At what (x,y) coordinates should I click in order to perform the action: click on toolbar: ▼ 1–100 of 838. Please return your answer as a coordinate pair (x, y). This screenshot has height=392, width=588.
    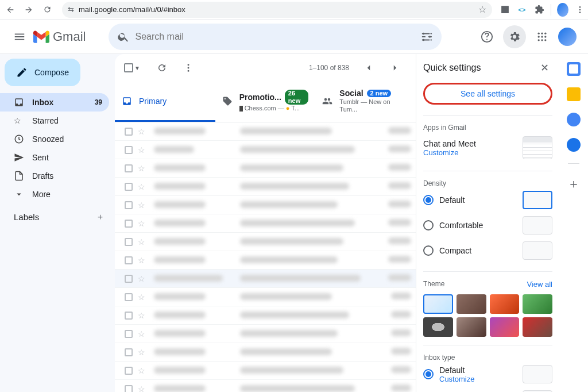
    Looking at the image, I should click on (265, 68).